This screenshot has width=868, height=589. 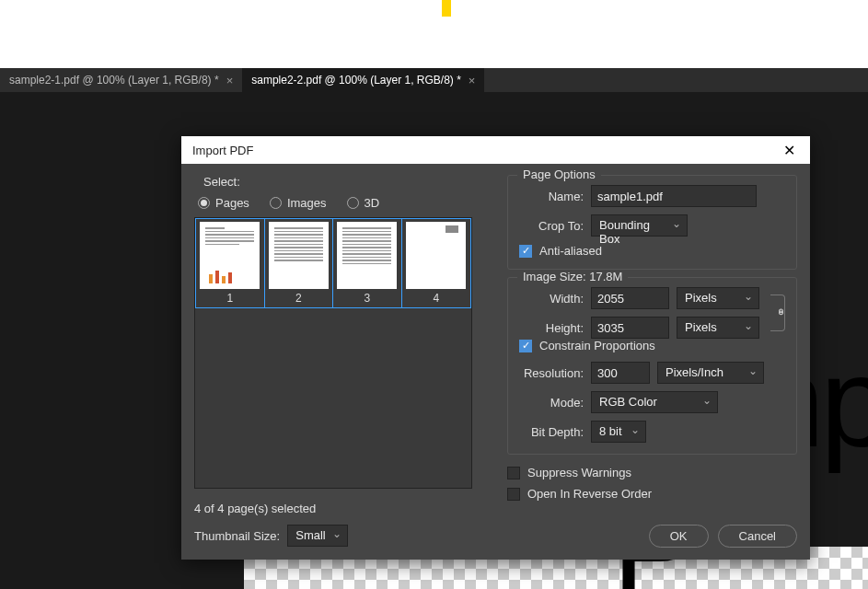 What do you see at coordinates (652, 346) in the screenshot?
I see `constrain-proportions-checkbox: Constrain Proportions` at bounding box center [652, 346].